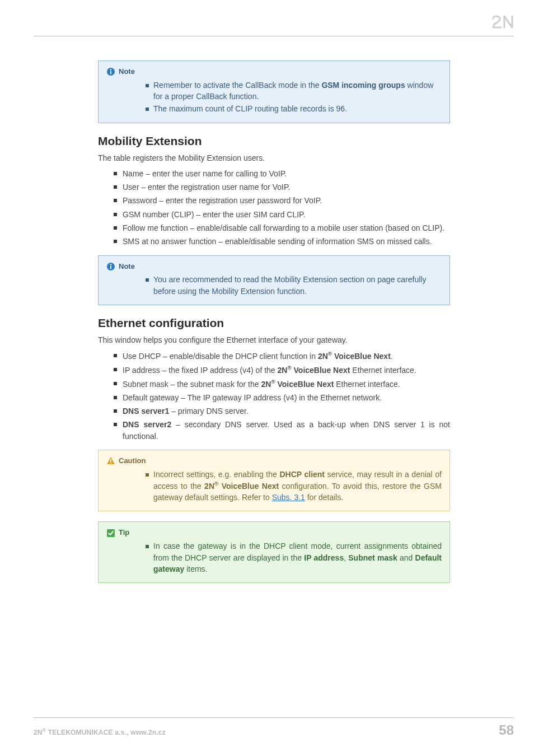  I want to click on caution-title: Caution, so click(132, 461).